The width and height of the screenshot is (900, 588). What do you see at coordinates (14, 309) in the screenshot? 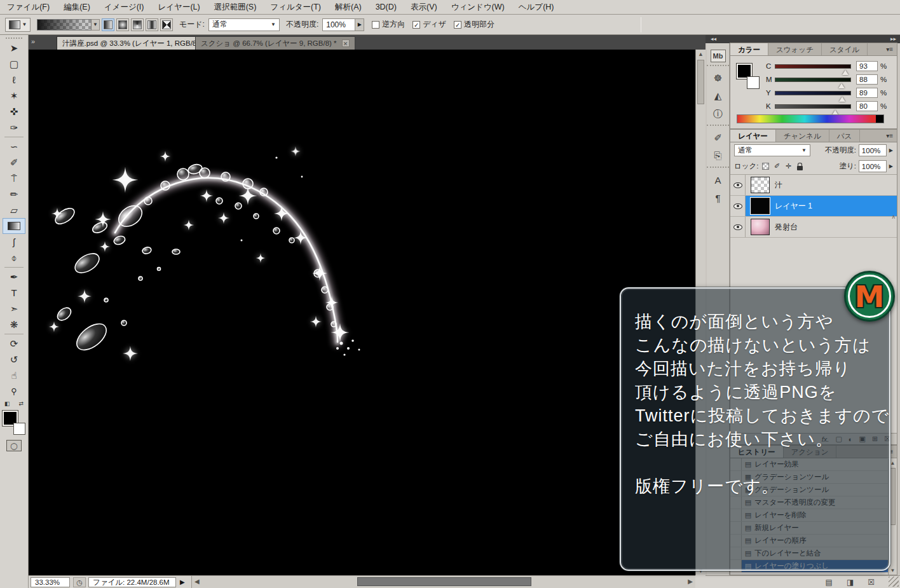
I see `path-selection-tool: ➣` at bounding box center [14, 309].